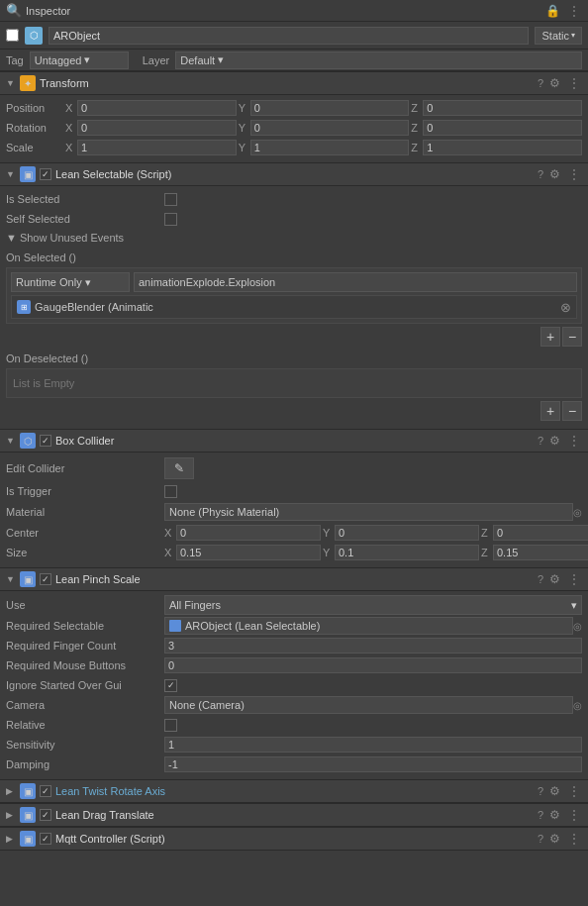 This screenshot has height=906, width=588. I want to click on rotation-z-input, so click(503, 128).